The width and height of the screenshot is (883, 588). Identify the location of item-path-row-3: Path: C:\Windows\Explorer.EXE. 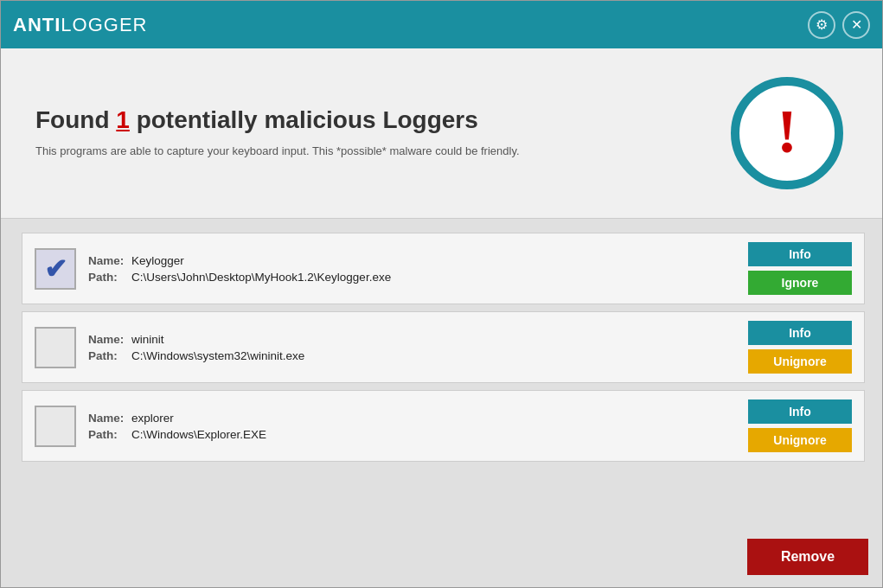
(412, 434).